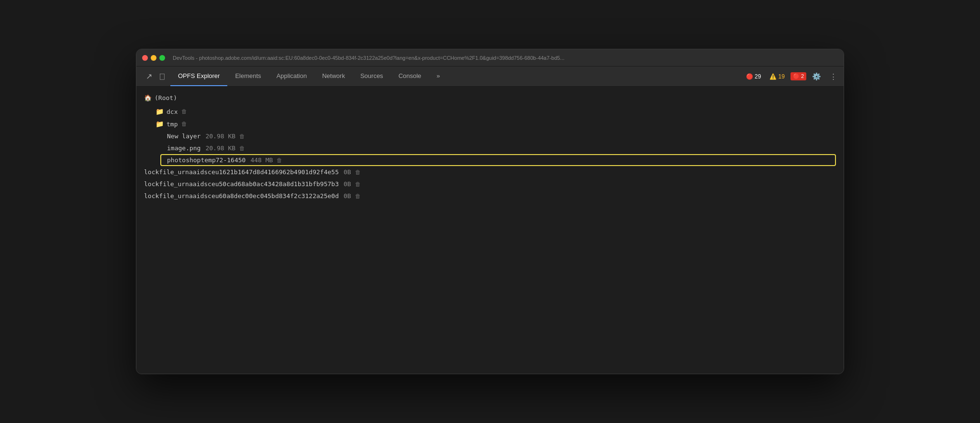  Describe the element at coordinates (490, 124) in the screenshot. I see `folder-tmp: 📁 tmp 🗑` at that location.